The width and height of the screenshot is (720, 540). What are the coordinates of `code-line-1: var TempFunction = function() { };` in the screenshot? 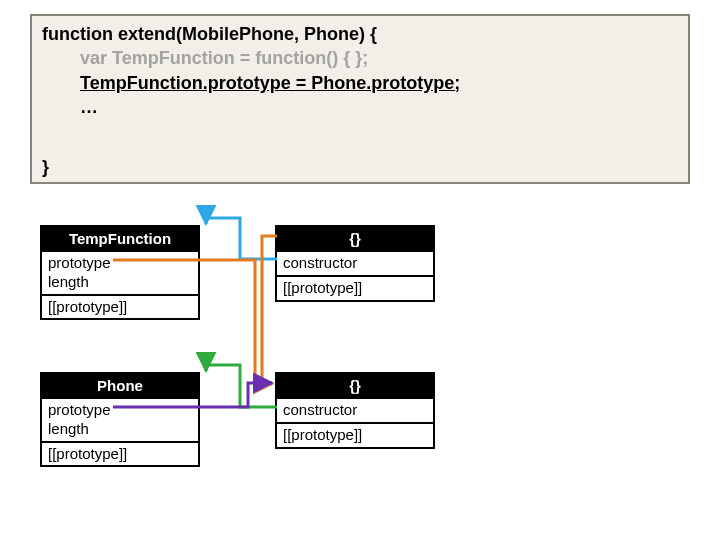 It's located at (360, 58).